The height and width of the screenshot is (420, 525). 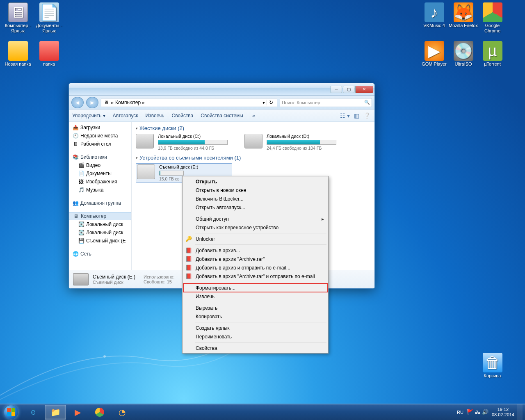 I want to click on desktop-icon-gom: ▶GOM Player, so click(x=434, y=54).